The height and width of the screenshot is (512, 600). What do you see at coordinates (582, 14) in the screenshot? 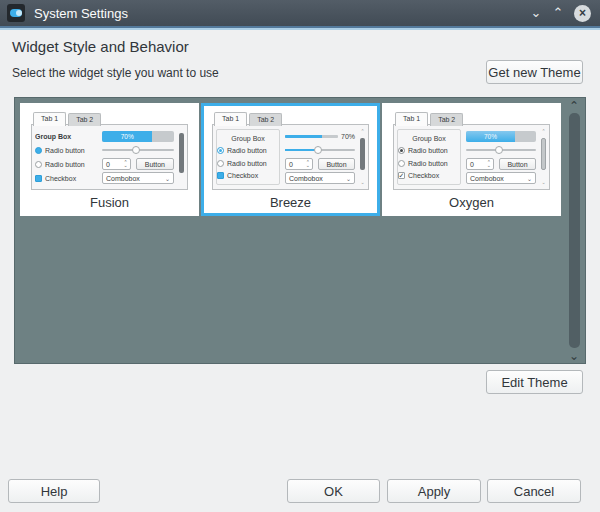
I see `close-icon: ×` at bounding box center [582, 14].